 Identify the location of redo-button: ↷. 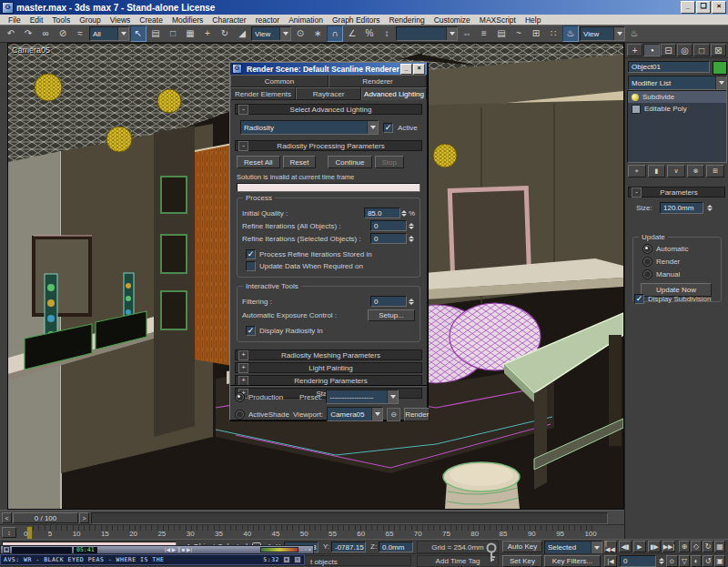
(28, 34).